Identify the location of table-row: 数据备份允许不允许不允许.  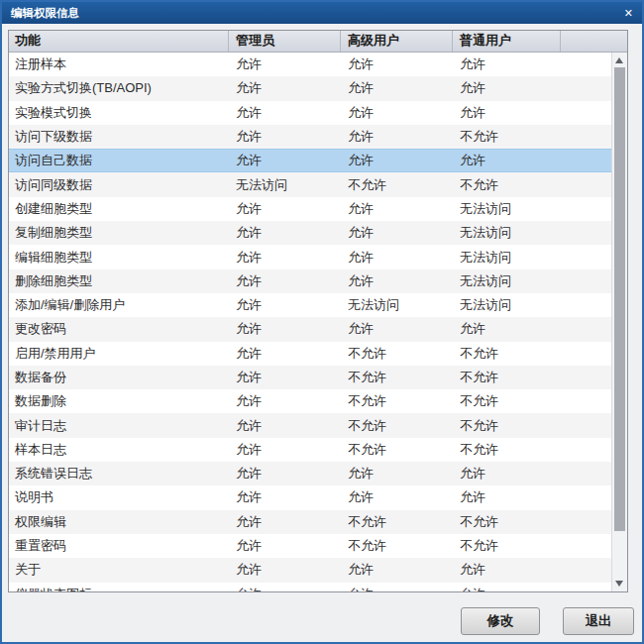
(311, 377).